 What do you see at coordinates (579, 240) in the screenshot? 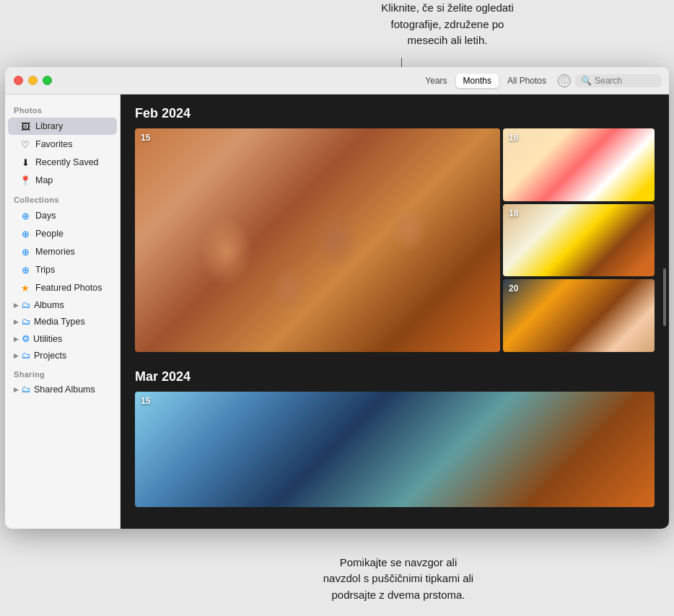
I see `photo-thumb-col-feb: 16 18 20` at bounding box center [579, 240].